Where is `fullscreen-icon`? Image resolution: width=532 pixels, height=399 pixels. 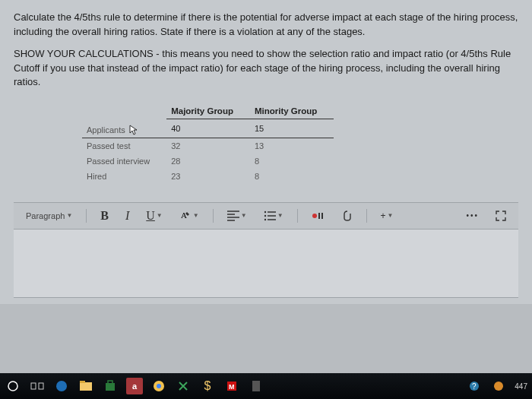
fullscreen-icon is located at coordinates (501, 216).